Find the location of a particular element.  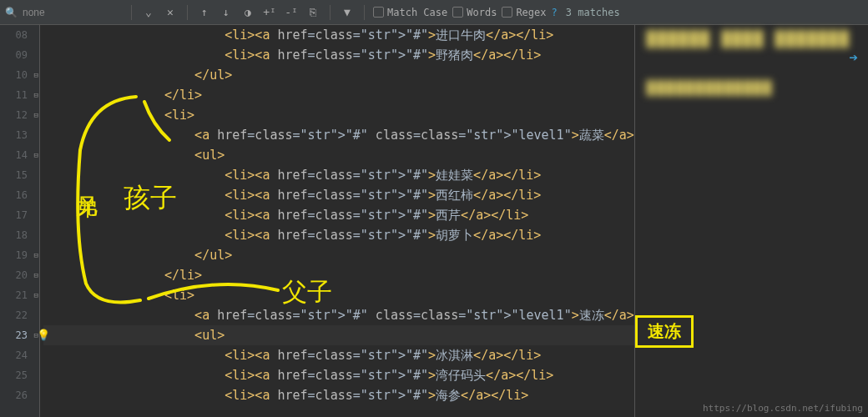

remove-selection-button: -ᴵ is located at coordinates (291, 13).